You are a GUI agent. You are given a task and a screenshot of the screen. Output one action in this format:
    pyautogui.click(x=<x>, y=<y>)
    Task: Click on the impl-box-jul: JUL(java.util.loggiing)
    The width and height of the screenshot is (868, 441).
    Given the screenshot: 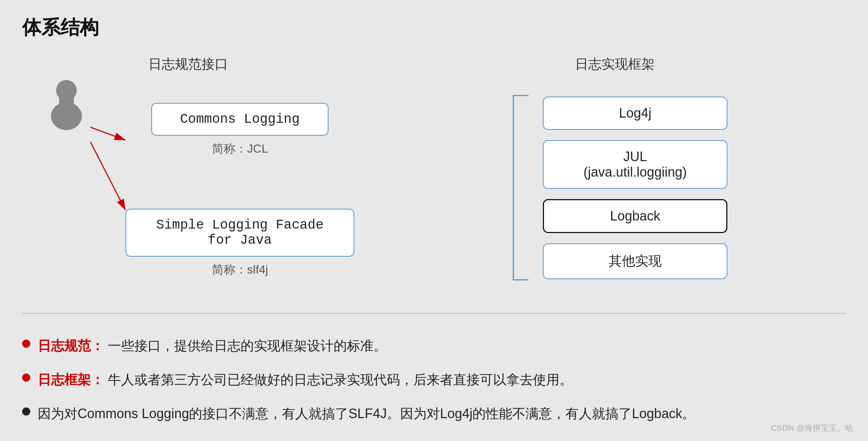 What is the action you would take?
    pyautogui.click(x=635, y=164)
    